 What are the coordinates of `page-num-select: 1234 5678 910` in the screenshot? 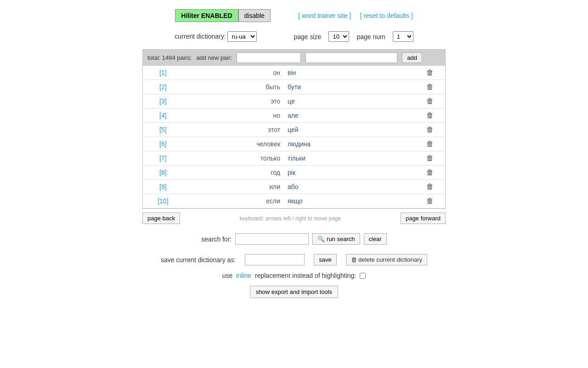 It's located at (403, 37).